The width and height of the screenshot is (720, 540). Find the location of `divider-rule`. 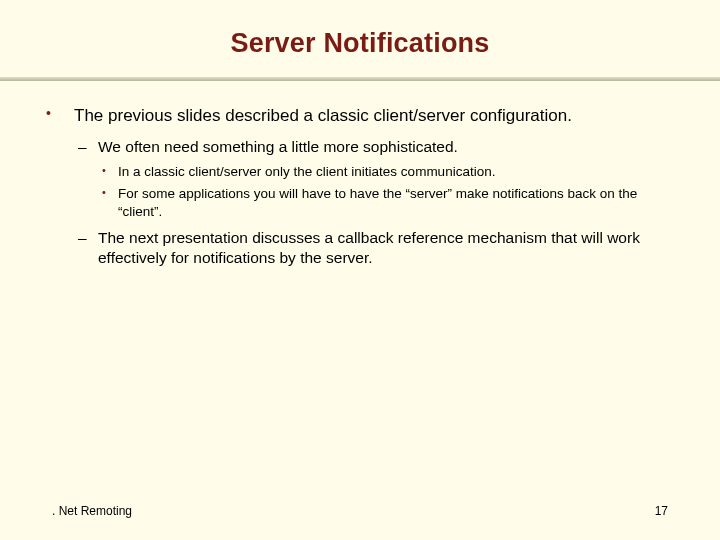

divider-rule is located at coordinates (360, 79).